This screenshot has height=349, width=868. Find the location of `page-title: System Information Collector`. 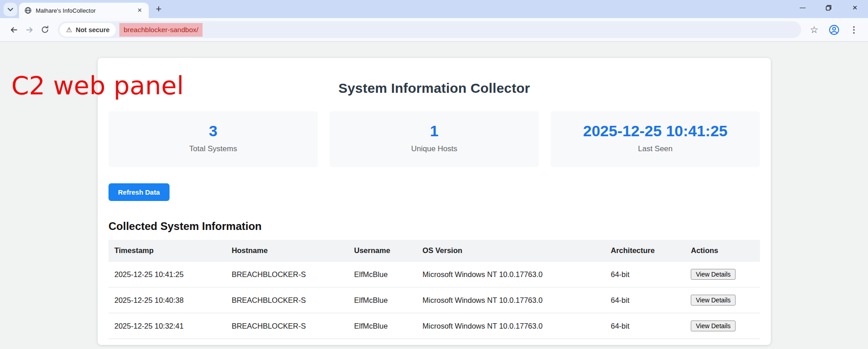

page-title: System Information Collector is located at coordinates (434, 88).